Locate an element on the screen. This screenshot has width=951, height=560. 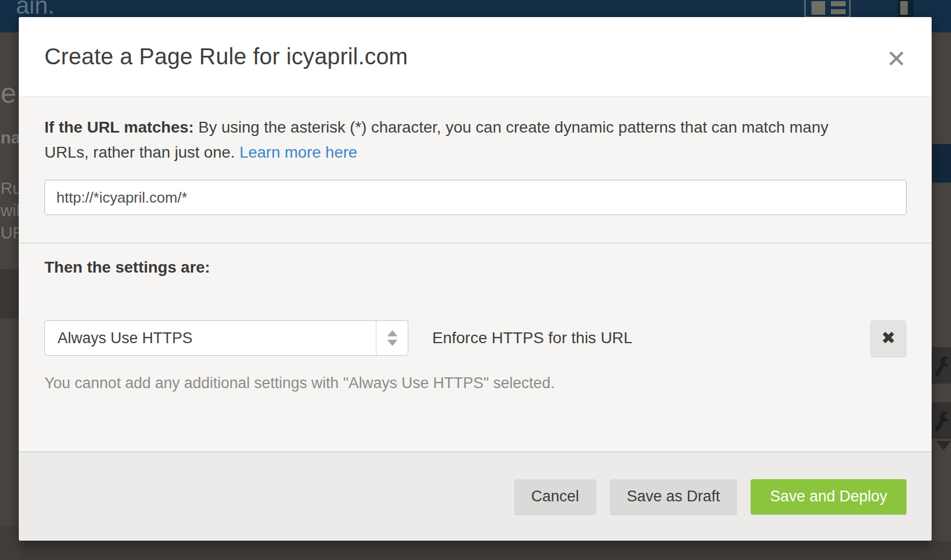
remove-setting-icon: ✖ is located at coordinates (888, 338).